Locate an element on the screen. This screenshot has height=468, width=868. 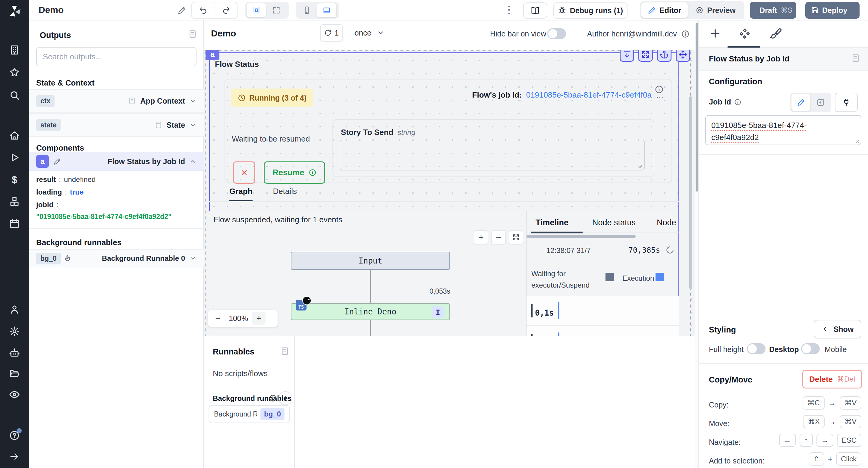
zoom-in-button: + is located at coordinates (259, 319).